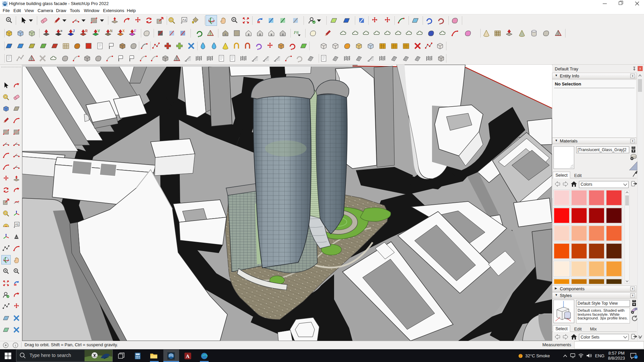 This screenshot has width=644, height=362. What do you see at coordinates (99, 31) in the screenshot?
I see `svg-text: V` at bounding box center [99, 31].